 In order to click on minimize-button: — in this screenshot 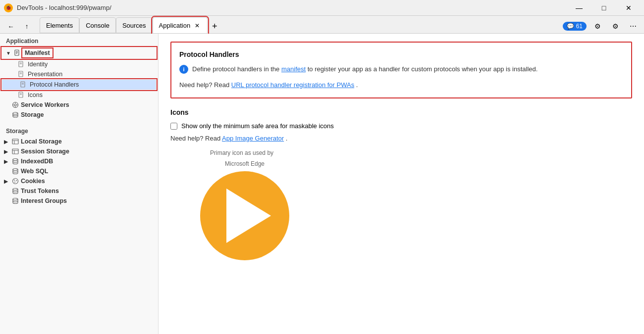, I will do `click(579, 8)`.